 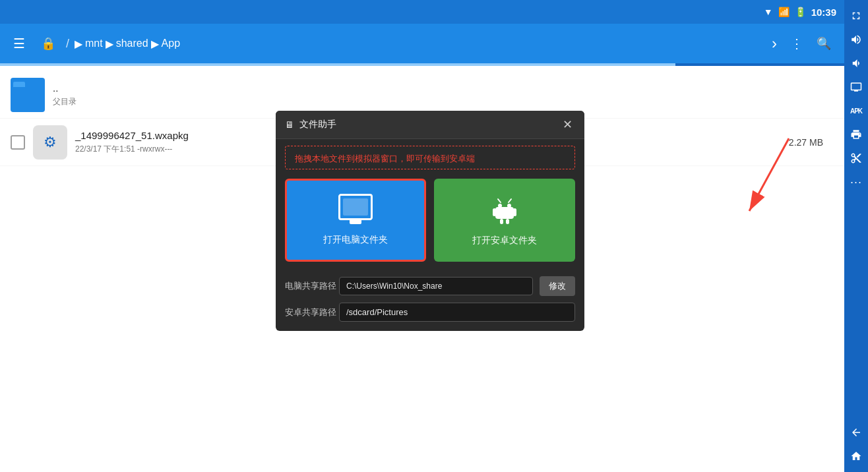 What do you see at coordinates (443, 95) in the screenshot?
I see `file-info: .. 父目录` at bounding box center [443, 95].